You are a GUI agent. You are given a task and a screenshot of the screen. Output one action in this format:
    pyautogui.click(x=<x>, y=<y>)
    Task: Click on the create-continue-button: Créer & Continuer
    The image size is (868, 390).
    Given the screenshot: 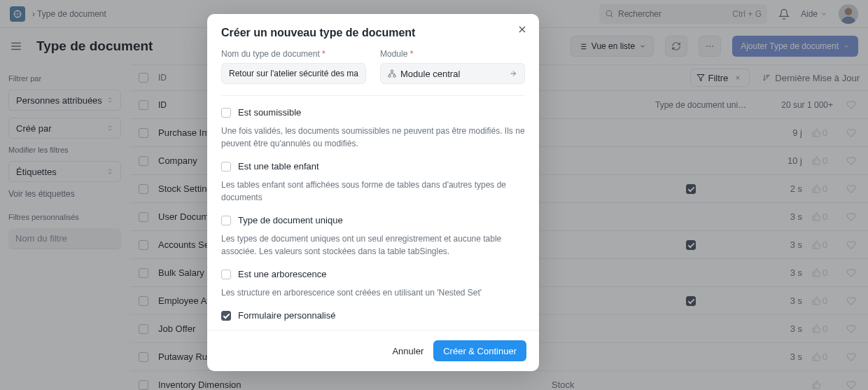 What is the action you would take?
    pyautogui.click(x=480, y=351)
    